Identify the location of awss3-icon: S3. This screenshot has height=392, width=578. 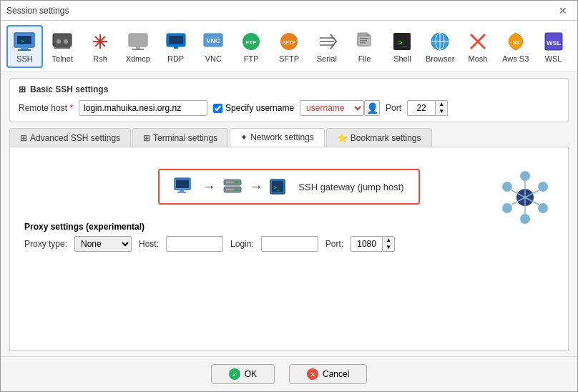
(516, 41).